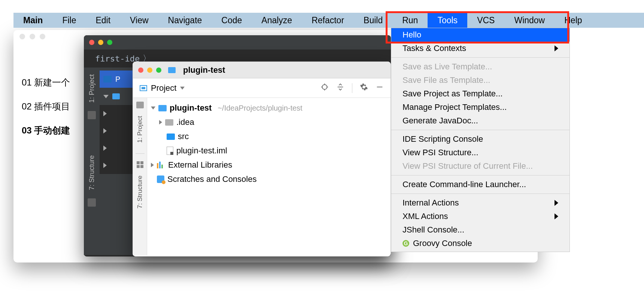  I want to click on dropdown-jshell: JShell Console..., so click(480, 230).